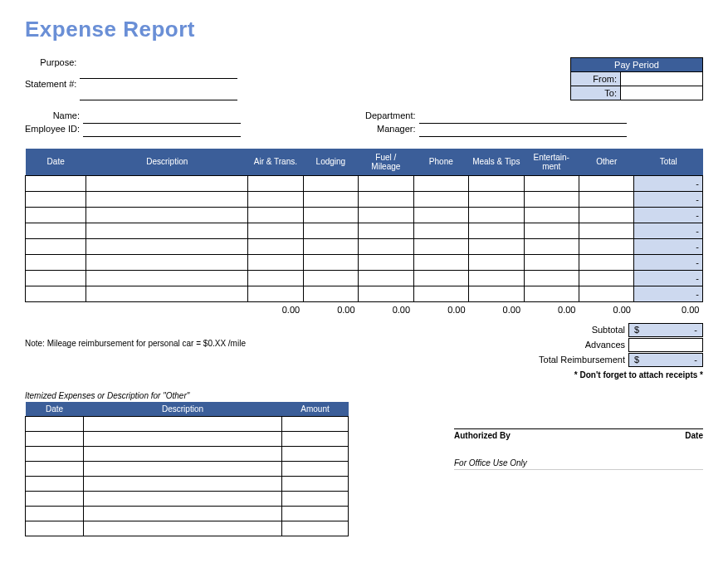  What do you see at coordinates (162, 117) in the screenshot?
I see `name-field` at bounding box center [162, 117].